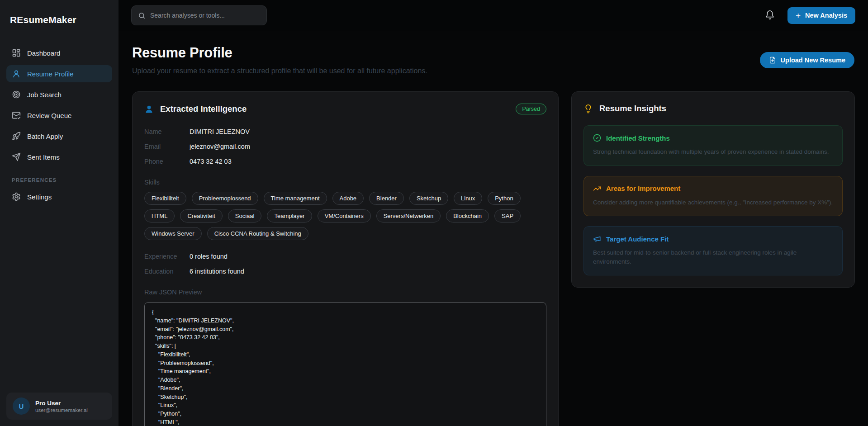 This screenshot has width=868, height=426. I want to click on user-icon, so click(16, 74).